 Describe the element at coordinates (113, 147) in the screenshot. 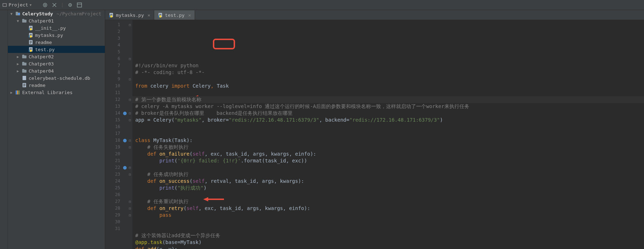

I see `line-number: 19` at that location.